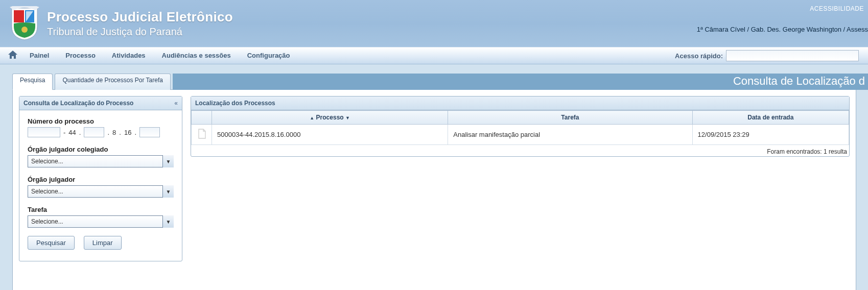  I want to click on collapse-icon: «, so click(176, 103).